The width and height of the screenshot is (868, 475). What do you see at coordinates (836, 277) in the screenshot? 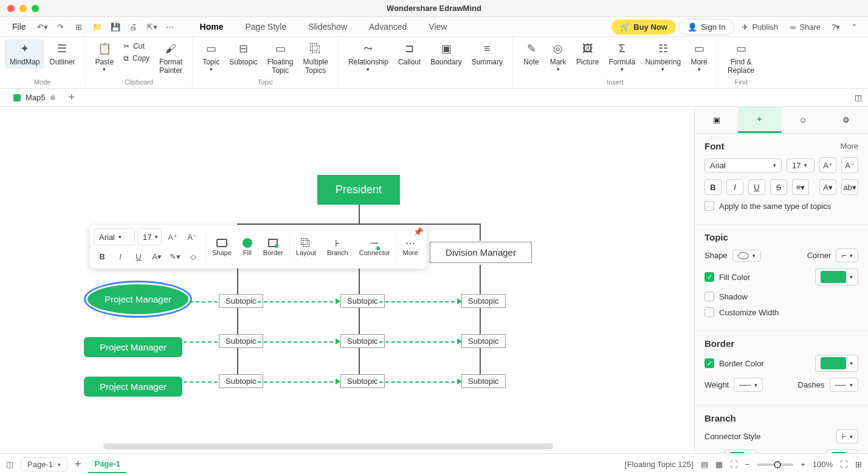
I see `fill-color-select: ▾` at bounding box center [836, 277].